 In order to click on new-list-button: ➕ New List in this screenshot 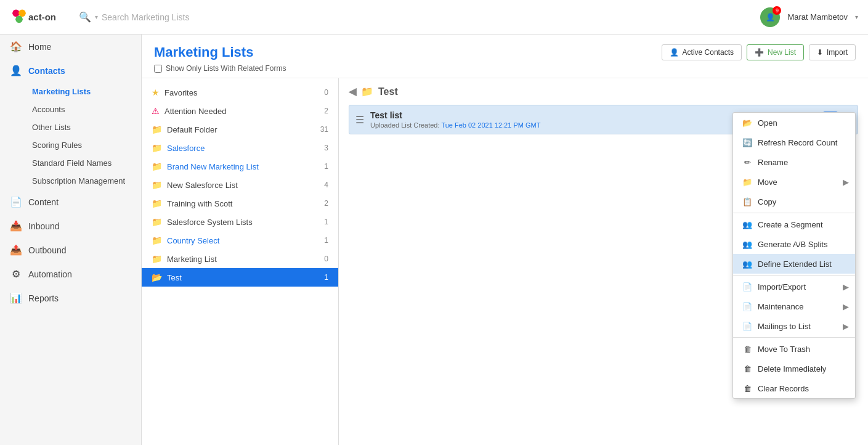, I will do `click(775, 52)`.